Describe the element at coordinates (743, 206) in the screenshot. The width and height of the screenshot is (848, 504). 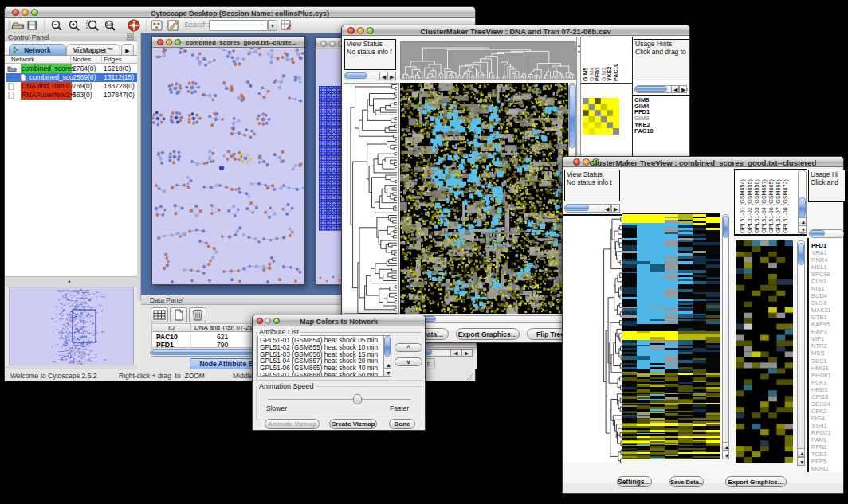
I see `svg-text: GPL51-01 (GSM854)` at that location.